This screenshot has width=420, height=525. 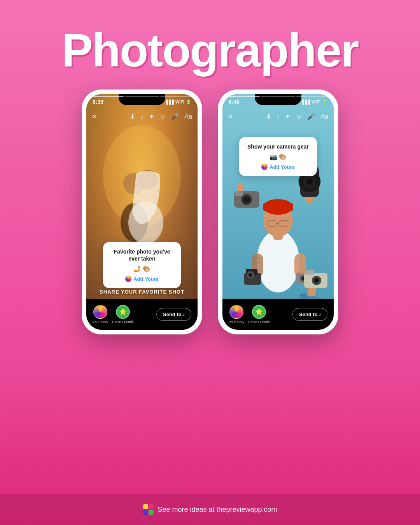 What do you see at coordinates (316, 102) in the screenshot?
I see `wifi-icon-2: WiFi` at bounding box center [316, 102].